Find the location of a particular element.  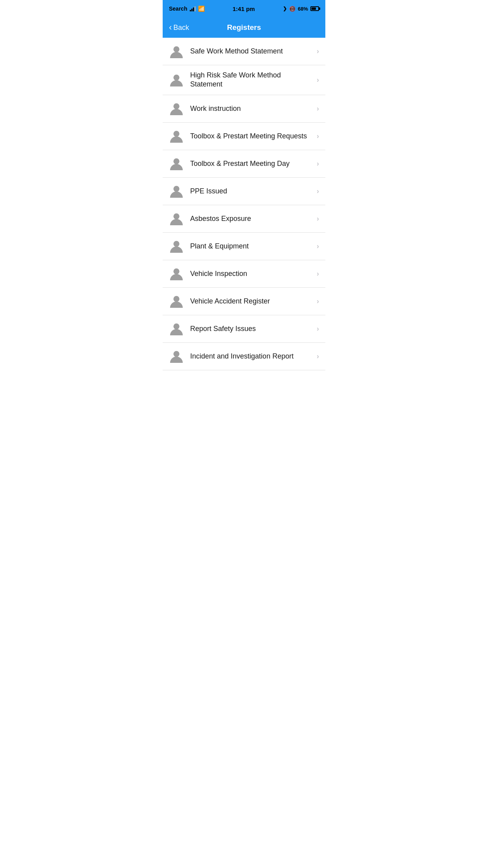

list-item: Work instruction › is located at coordinates (244, 109).